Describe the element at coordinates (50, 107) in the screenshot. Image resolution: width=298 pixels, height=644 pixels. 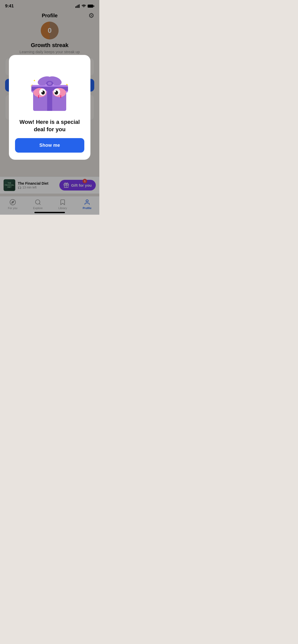
I see `modal-dialog: ✦ ✦ ✦` at that location.